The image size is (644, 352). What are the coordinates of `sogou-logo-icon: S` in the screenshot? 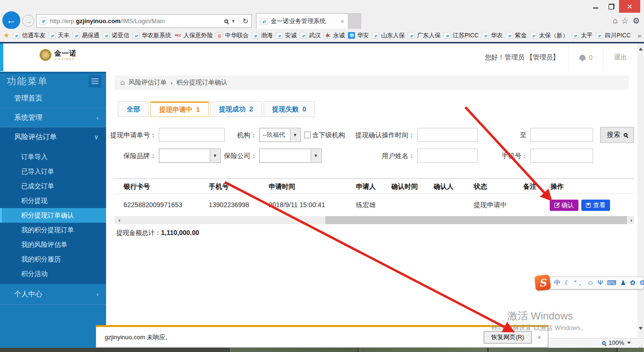 It's located at (542, 282).